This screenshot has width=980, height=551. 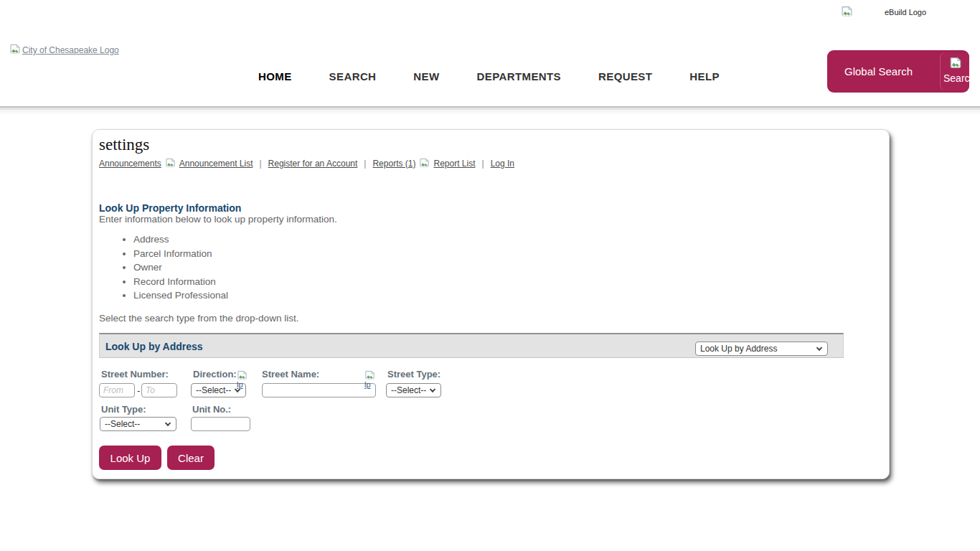 I want to click on site-logo-text: City of Chesapeake Logo, so click(x=70, y=50).